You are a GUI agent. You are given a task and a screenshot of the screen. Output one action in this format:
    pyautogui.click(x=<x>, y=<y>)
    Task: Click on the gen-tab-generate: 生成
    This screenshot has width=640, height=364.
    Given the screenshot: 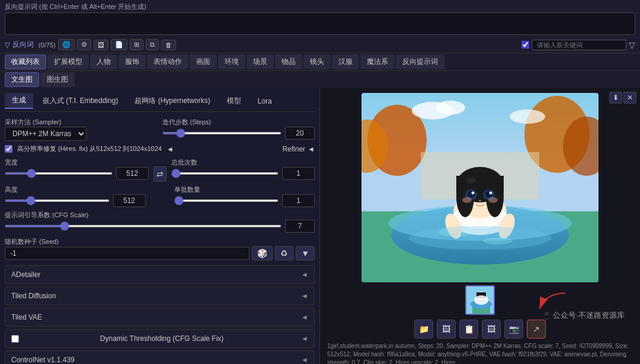 What is the action you would take?
    pyautogui.click(x=19, y=101)
    